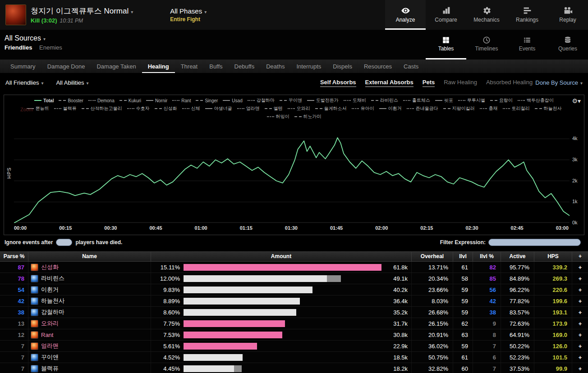  What do you see at coordinates (53, 278) in the screenshot?
I see `player-name: 라비린스` at bounding box center [53, 278].